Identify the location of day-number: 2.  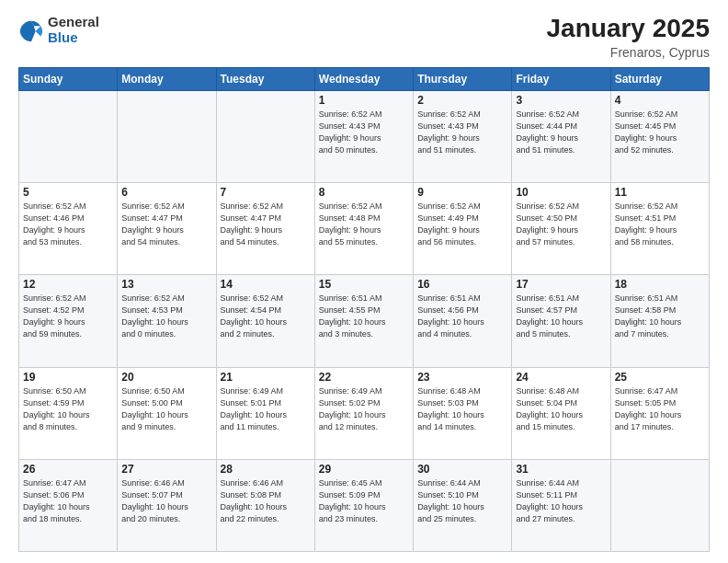
(462, 100).